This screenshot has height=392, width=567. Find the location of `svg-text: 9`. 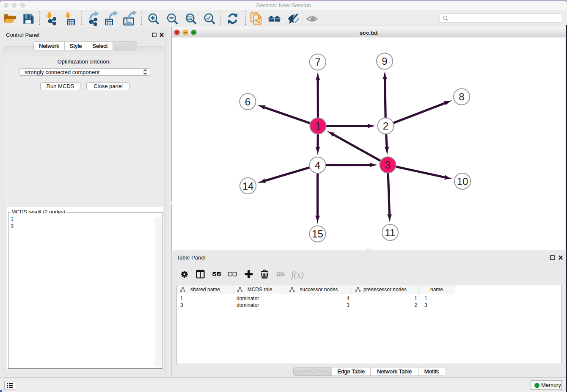

svg-text: 9 is located at coordinates (384, 61).